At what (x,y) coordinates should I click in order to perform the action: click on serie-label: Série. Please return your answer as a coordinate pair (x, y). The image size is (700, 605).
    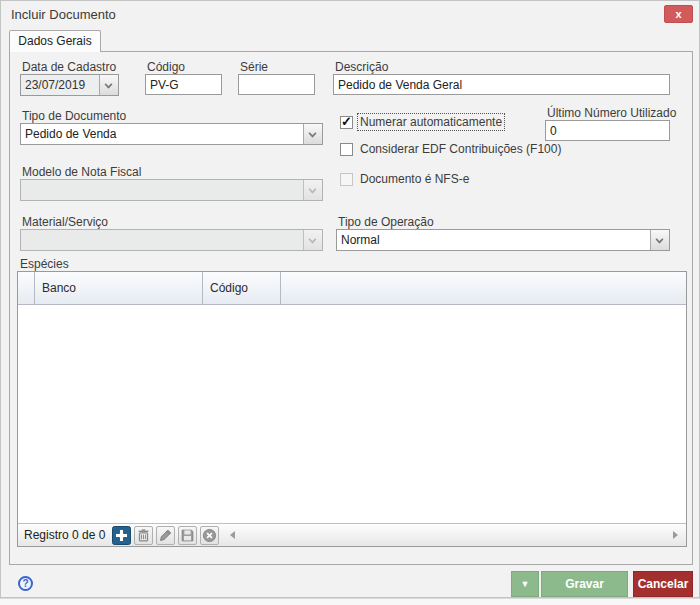
    Looking at the image, I should click on (254, 67).